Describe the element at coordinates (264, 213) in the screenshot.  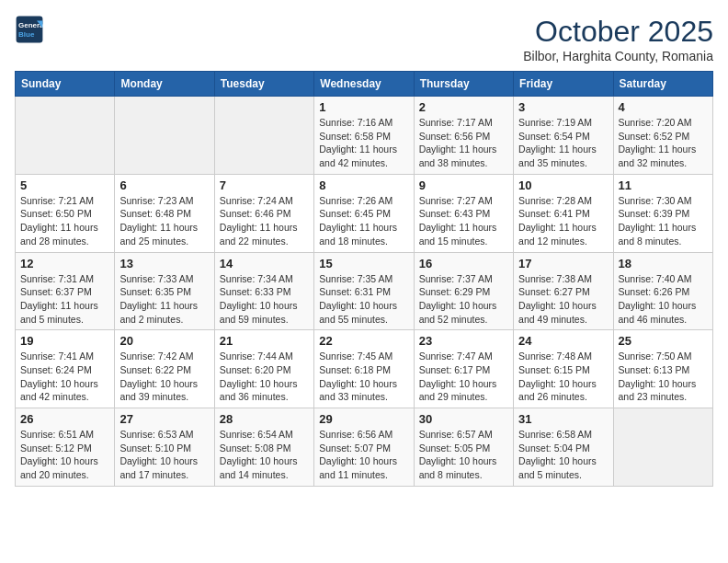
I see `calendar-cell: 7Sunrise: 7:24 AM Sunset: 6:46 PM Daylig…` at that location.